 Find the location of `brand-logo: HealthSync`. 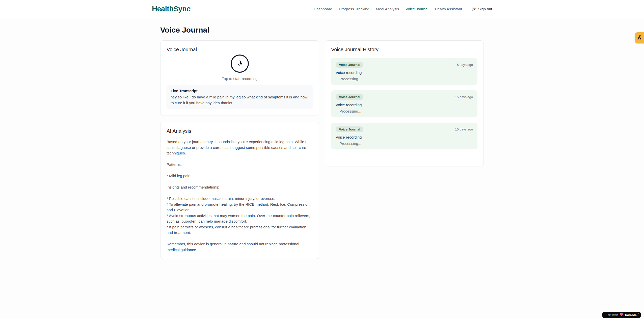

brand-logo: HealthSync is located at coordinates (171, 9).